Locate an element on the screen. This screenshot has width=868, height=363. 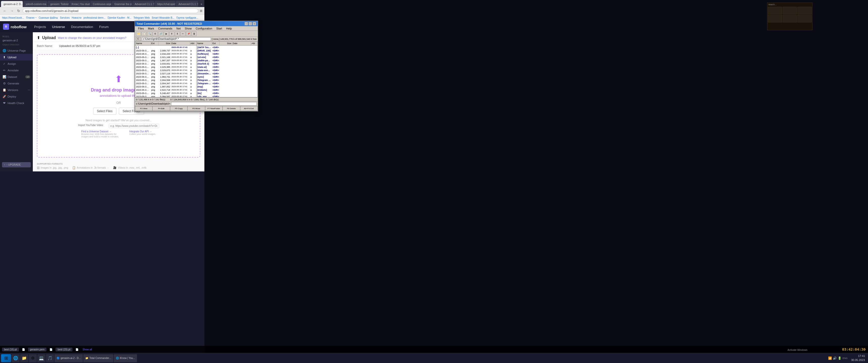
tc-left-drive: C: is located at coordinates (138, 39).